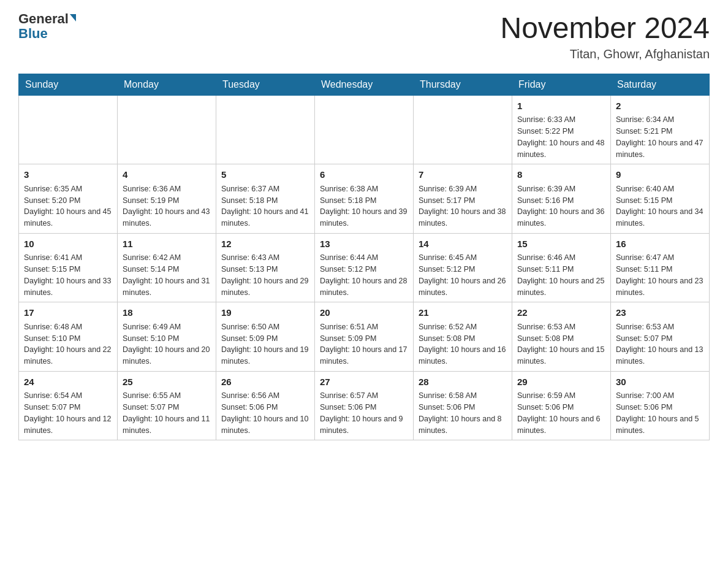 The height and width of the screenshot is (563, 728). What do you see at coordinates (561, 130) in the screenshot?
I see `calendar-cell: 1Sunrise: 6:33 AMSunset: 5:22 PMDaylight…` at bounding box center [561, 130].